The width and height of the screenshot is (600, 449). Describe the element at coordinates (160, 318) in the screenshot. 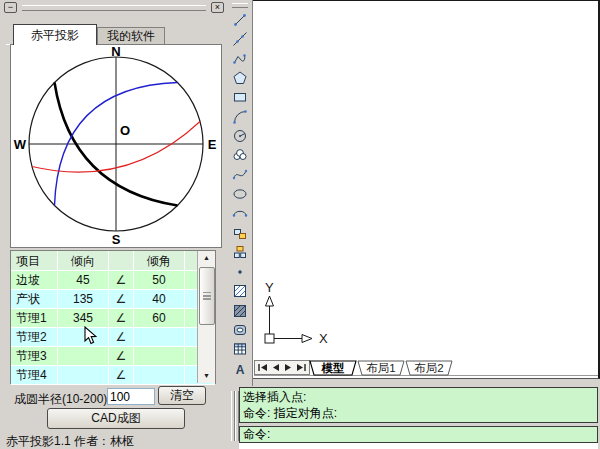

I see `cell-dip: 60` at that location.